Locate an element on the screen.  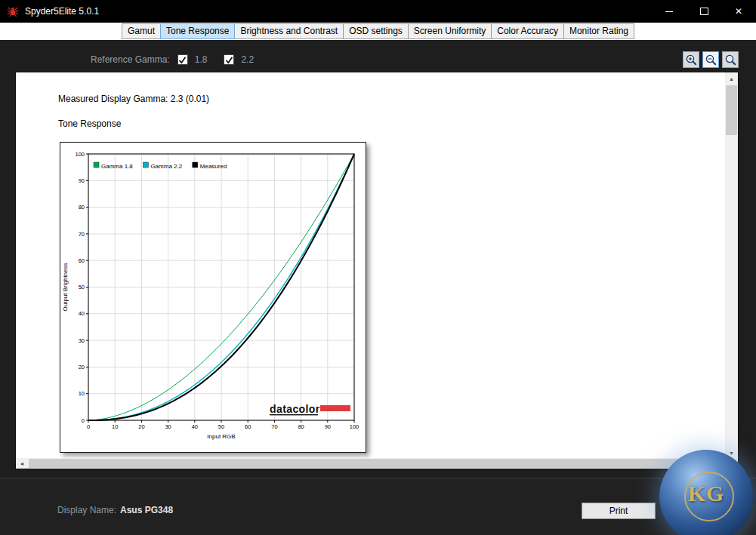
window-title: Spyder5Elite 5.0.1 is located at coordinates (62, 11).